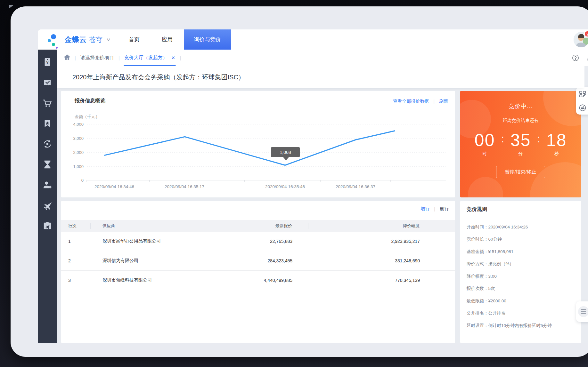 Image resolution: width=588 pixels, height=367 pixels. What do you see at coordinates (150, 58) in the screenshot?
I see `breadcrumb-tab-bidding-hall: 竞价大厅（发起方） ✕` at bounding box center [150, 58].